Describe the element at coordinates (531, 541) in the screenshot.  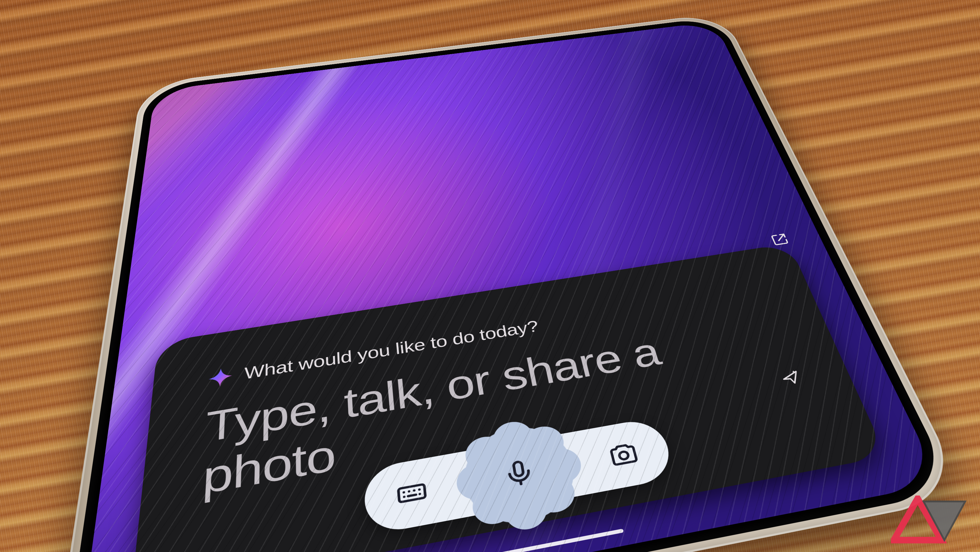
I see `gesture-nav-pill` at that location.